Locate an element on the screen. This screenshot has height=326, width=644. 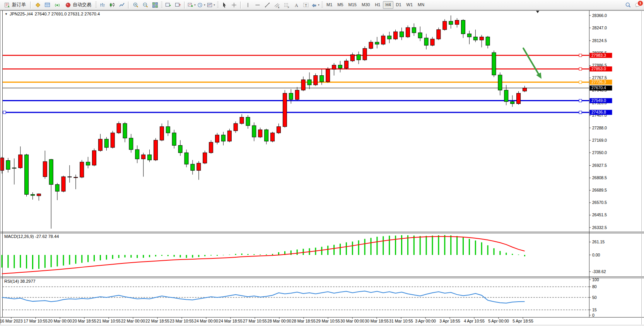
timeframe-button-mn: MN is located at coordinates (421, 5).